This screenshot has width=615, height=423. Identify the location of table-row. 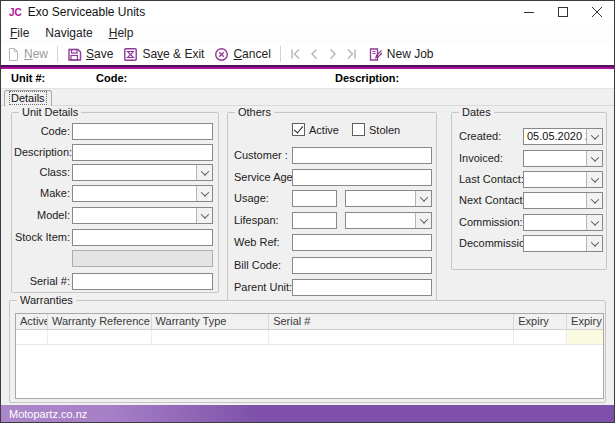
(310, 338).